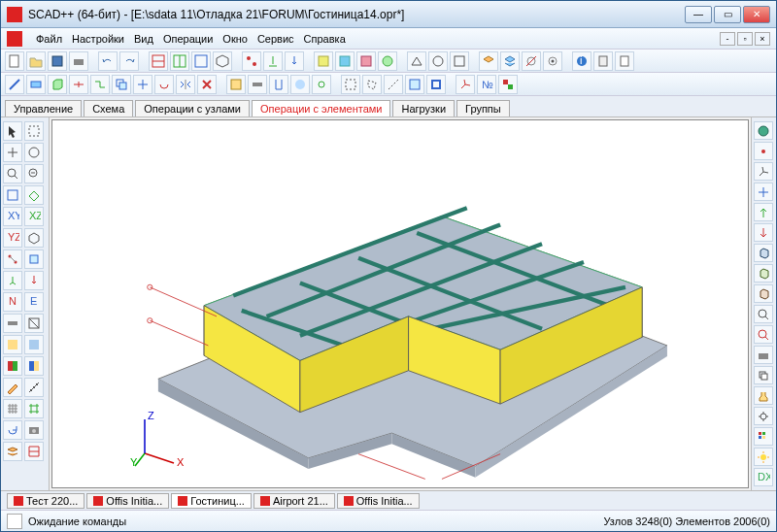  Describe the element at coordinates (698, 15) in the screenshot. I see `minimize-button: —` at that location.